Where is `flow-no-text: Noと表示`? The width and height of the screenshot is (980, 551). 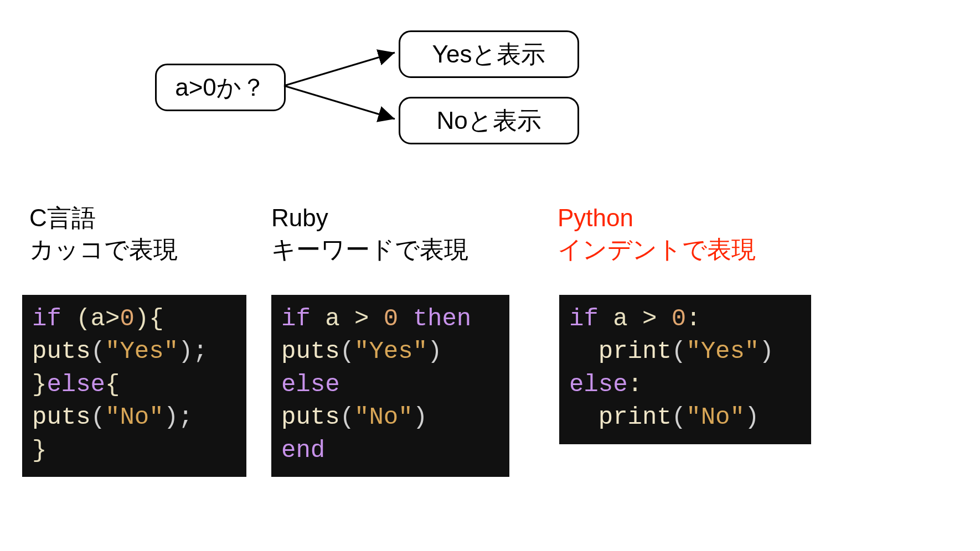
flow-no-text: Noと表示 is located at coordinates (488, 121).